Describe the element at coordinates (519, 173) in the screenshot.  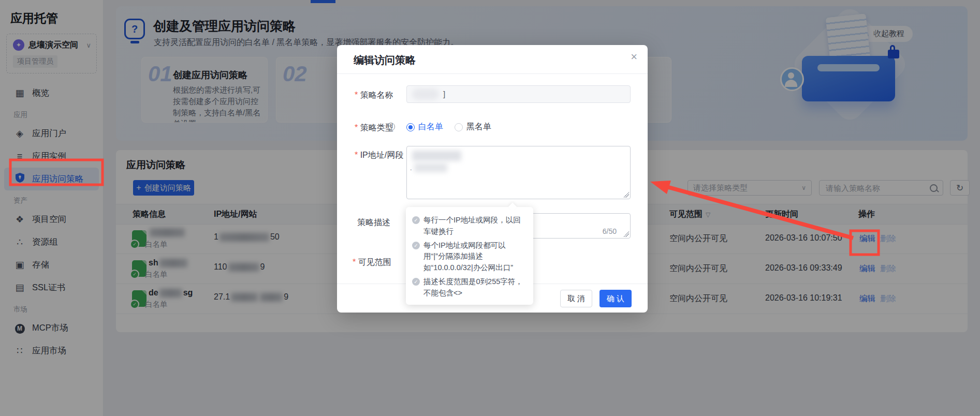
I see `ip-range-textarea: .` at that location.